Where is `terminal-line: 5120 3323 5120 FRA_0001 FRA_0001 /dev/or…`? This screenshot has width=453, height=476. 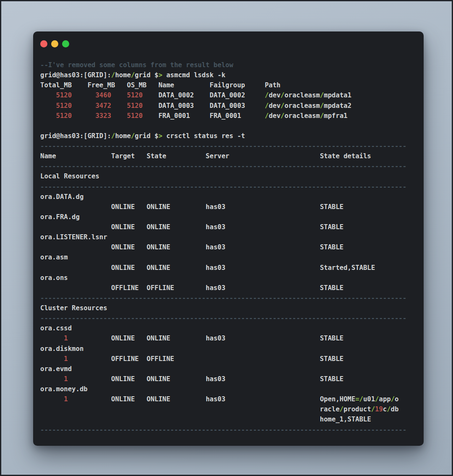 terminal-line: 5120 3323 5120 FRA_0001 FRA_0001 /dev/or… is located at coordinates (228, 116).